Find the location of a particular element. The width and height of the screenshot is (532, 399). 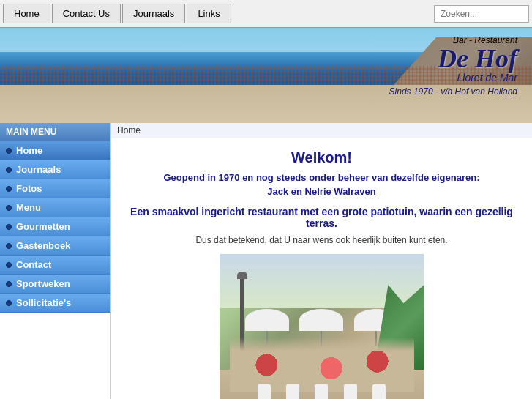

sidebar-item-contact: Contact is located at coordinates (56, 265).